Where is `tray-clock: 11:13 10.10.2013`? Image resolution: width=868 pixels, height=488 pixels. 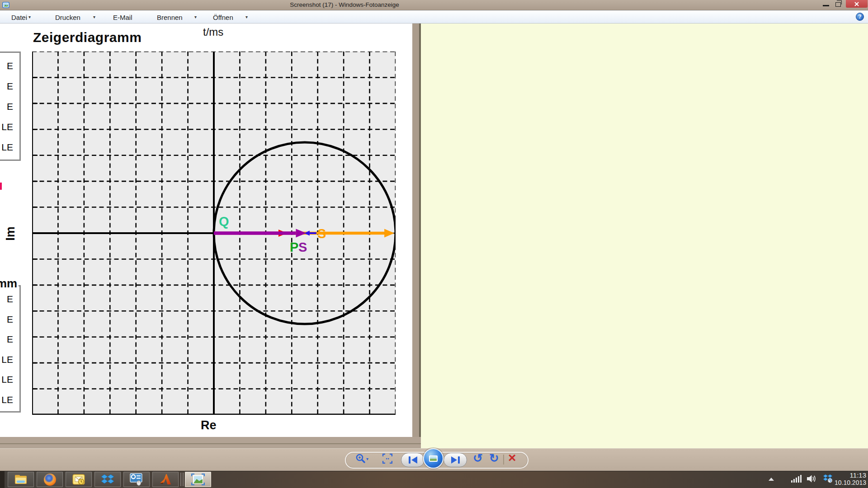 tray-clock: 11:13 10.10.2013 is located at coordinates (845, 479).